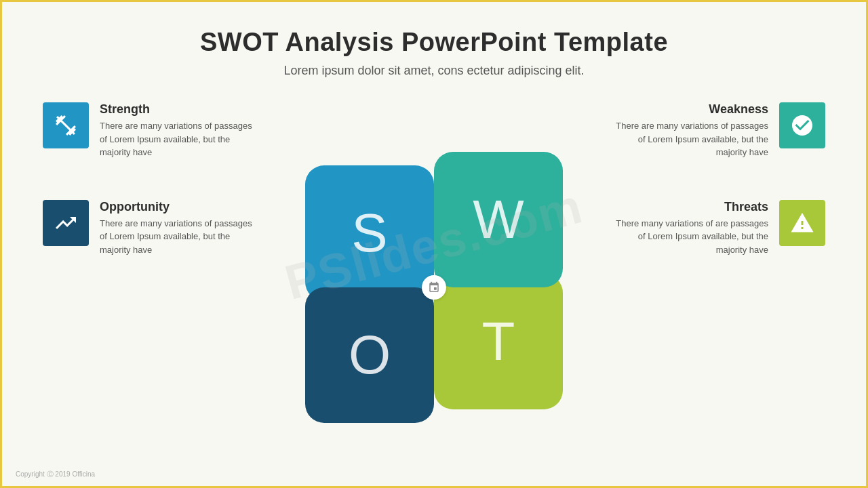 Image resolution: width=868 pixels, height=488 pixels. Describe the element at coordinates (66, 223) in the screenshot. I see `opportunity-icon` at that location.